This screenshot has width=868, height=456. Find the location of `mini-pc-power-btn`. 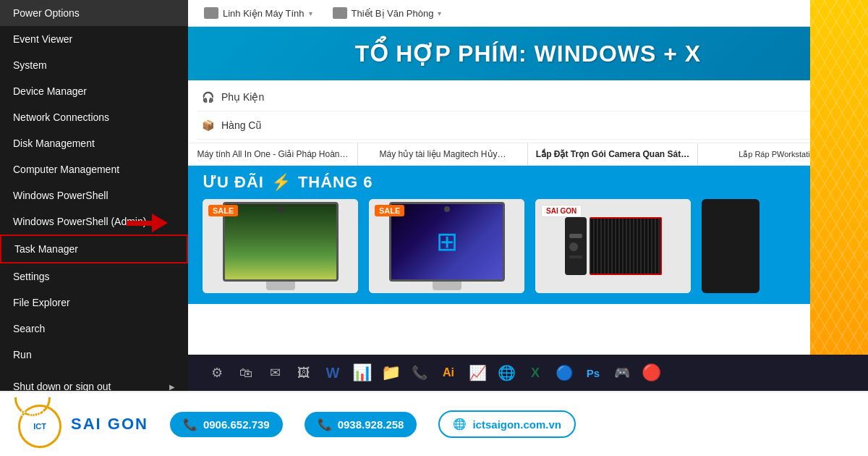

mini-pc-power-btn is located at coordinates (574, 247).